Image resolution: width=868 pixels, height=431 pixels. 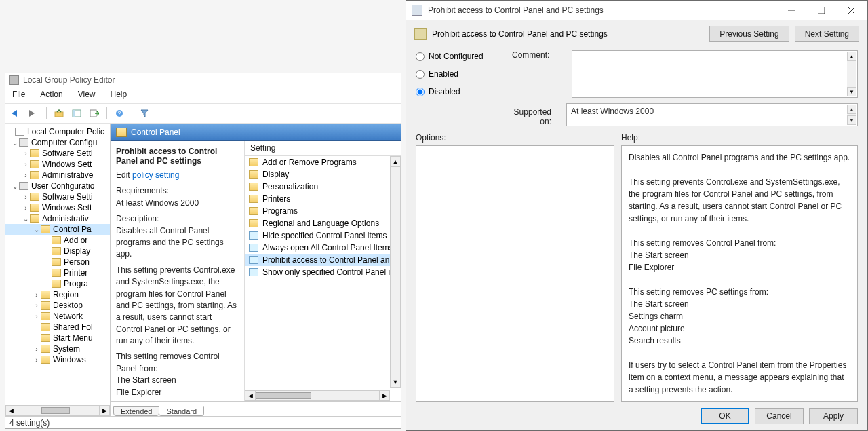 What do you see at coordinates (328, 248) in the screenshot?
I see `list-item-label: Always open All Control Panel Items` at bounding box center [328, 248].